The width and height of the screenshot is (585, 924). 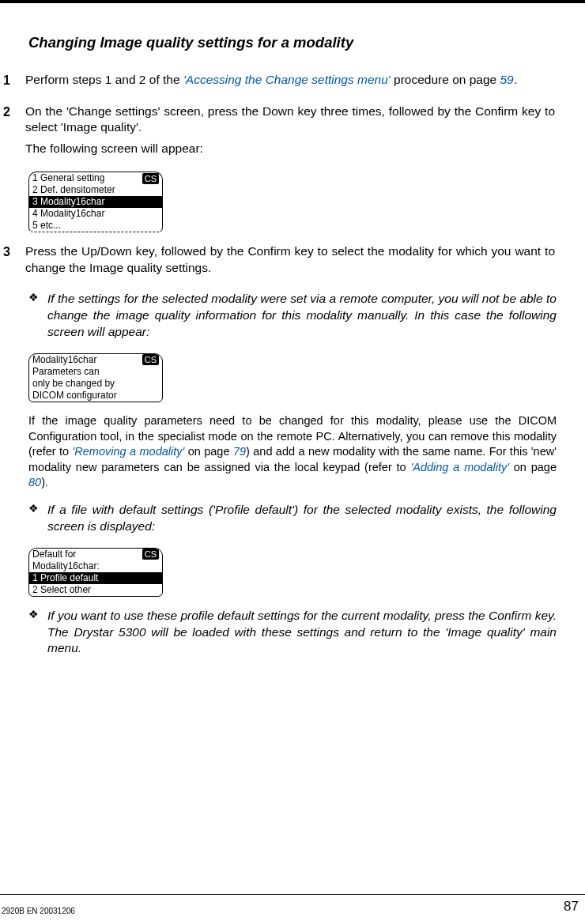 What do you see at coordinates (291, 131) in the screenshot?
I see `step-body: On the 'Change settings' screen, press t…` at bounding box center [291, 131].